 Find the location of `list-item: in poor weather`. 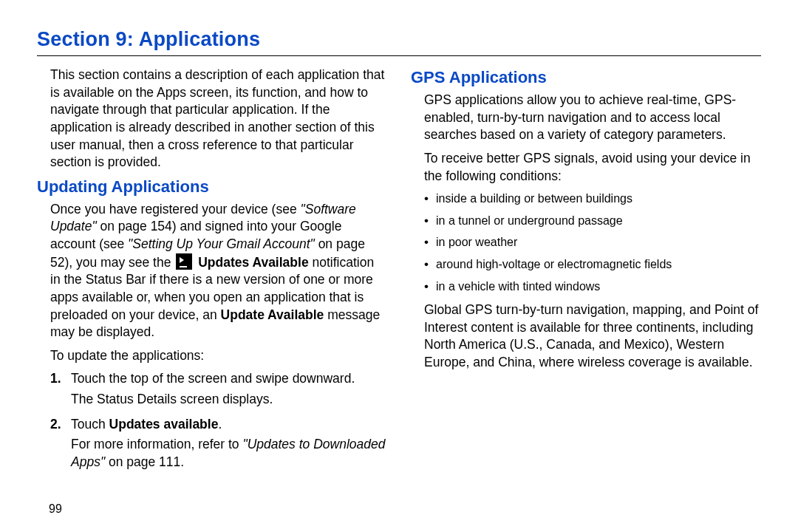

list-item: in poor weather is located at coordinates (593, 242).